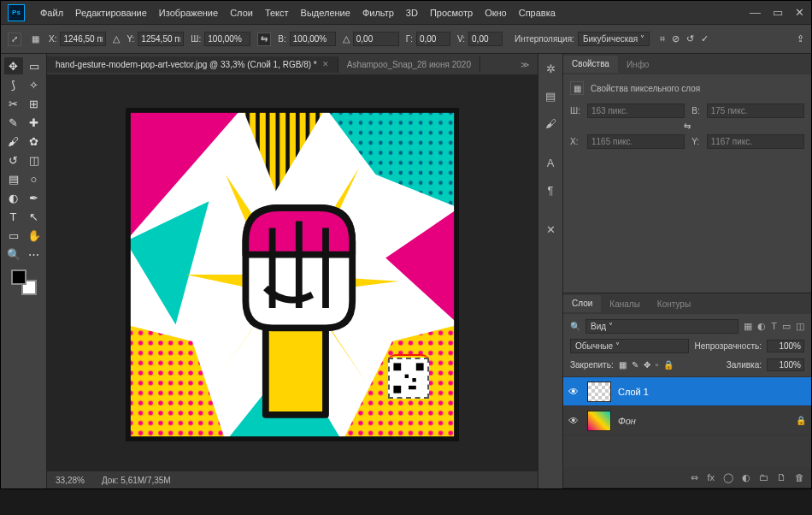  Describe the element at coordinates (14, 179) in the screenshot. I see `gradient-tool: ▤` at that location.